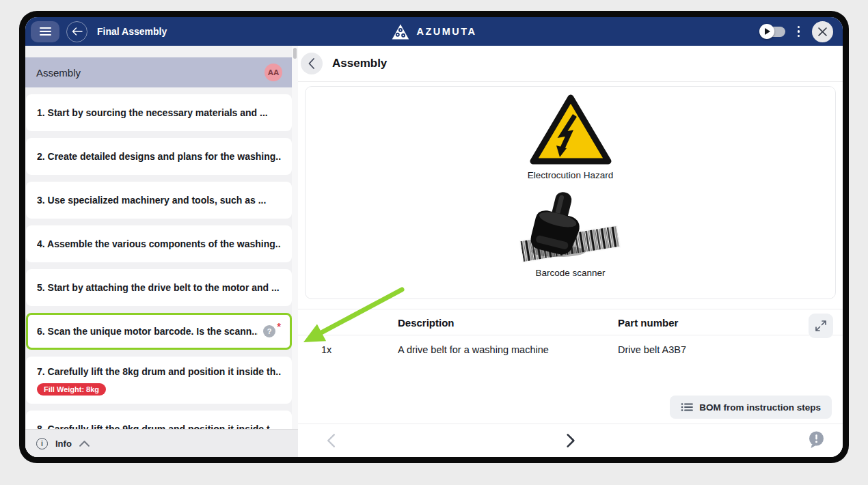  What do you see at coordinates (570, 366) in the screenshot?
I see `bom-table: Description Part number 1x A drive belt …` at bounding box center [570, 366].